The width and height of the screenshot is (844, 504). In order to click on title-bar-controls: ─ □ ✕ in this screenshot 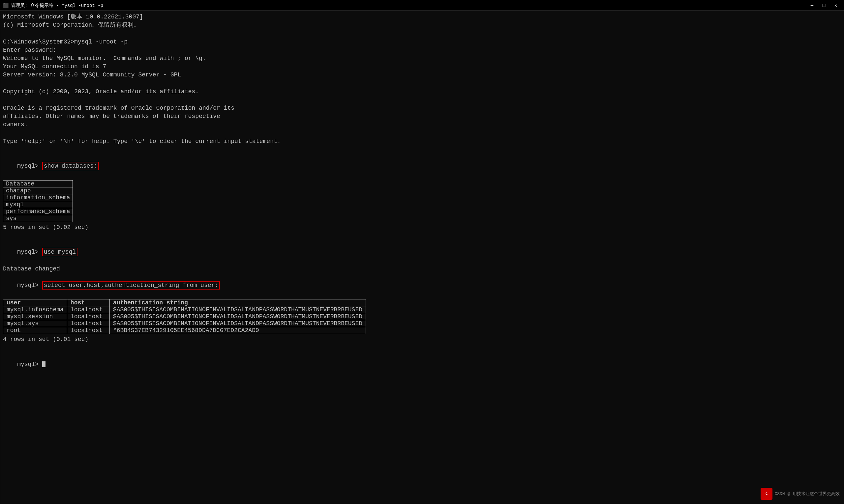, I will do `click(824, 5)`.